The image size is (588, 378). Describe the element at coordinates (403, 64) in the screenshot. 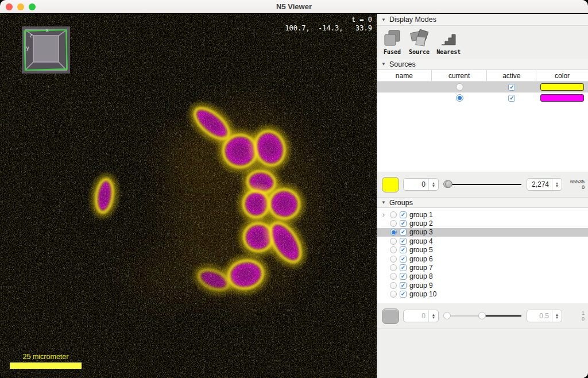

I see `sources-title: Sources` at that location.